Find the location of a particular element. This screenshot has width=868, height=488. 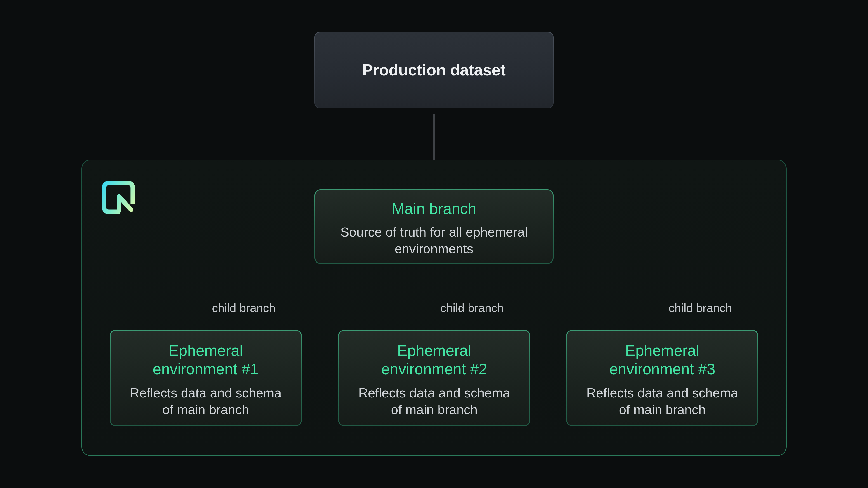

ephemeral-environment-node-3: Ephemeral environment #3 Reflects data a… is located at coordinates (662, 378).